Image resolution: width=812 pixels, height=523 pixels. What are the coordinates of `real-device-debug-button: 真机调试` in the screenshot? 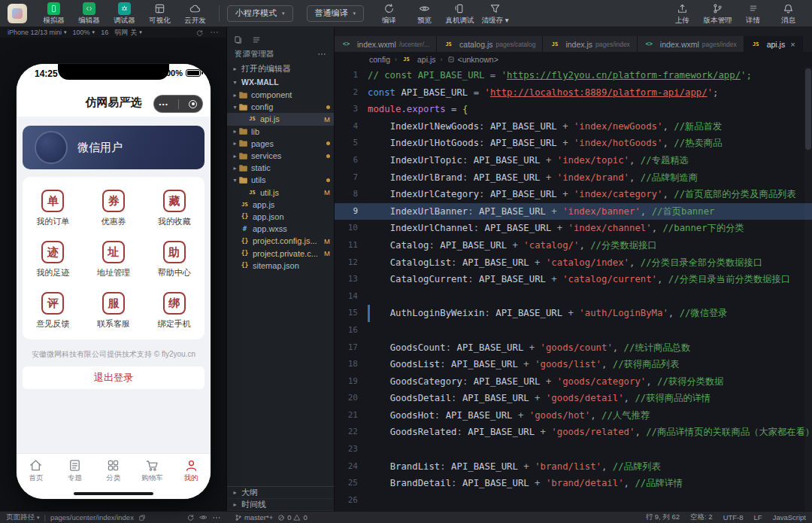 It's located at (460, 14).